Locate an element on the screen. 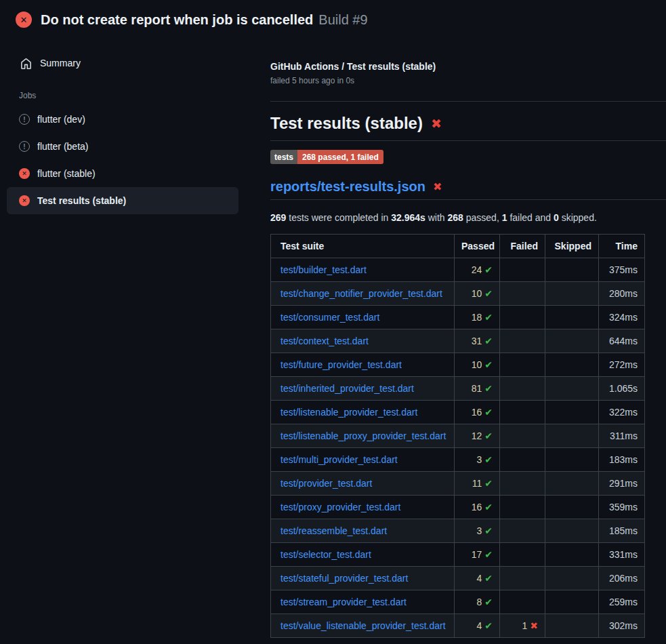 The image size is (666, 644). table-row: test/selector_test.dart17✔331ms is located at coordinates (458, 555).